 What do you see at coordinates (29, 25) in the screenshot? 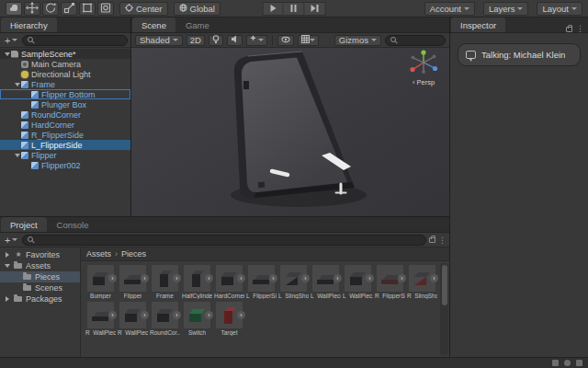
I see `tab-hierarchy: Hierarchy` at bounding box center [29, 25].